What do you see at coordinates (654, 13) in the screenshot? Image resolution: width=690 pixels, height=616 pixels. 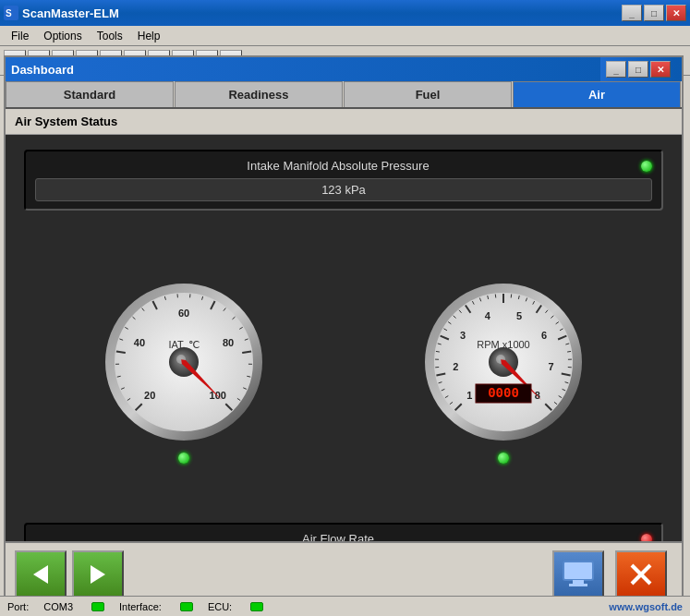 I see `os-maximize-button: □` at bounding box center [654, 13].